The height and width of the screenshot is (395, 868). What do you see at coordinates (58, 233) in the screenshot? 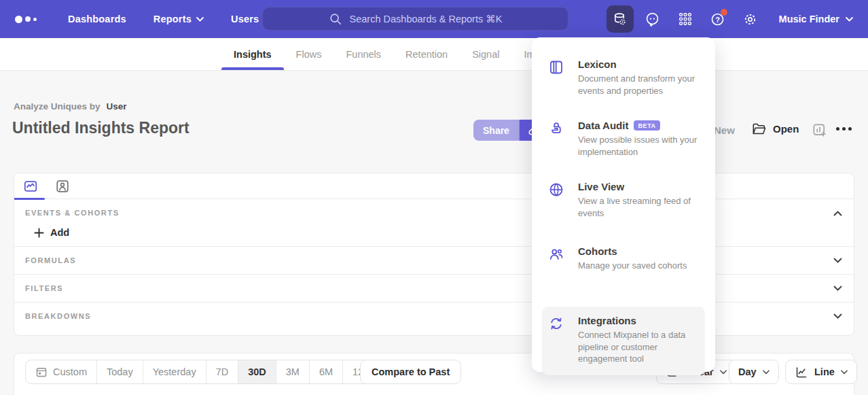
I see `add-event-button: Add` at bounding box center [58, 233].